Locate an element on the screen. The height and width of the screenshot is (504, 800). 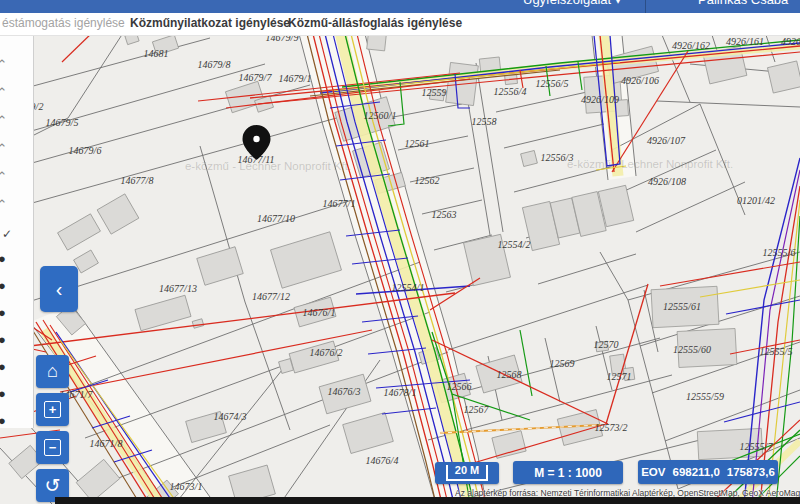
parcel-label: 12568 is located at coordinates (510, 374).